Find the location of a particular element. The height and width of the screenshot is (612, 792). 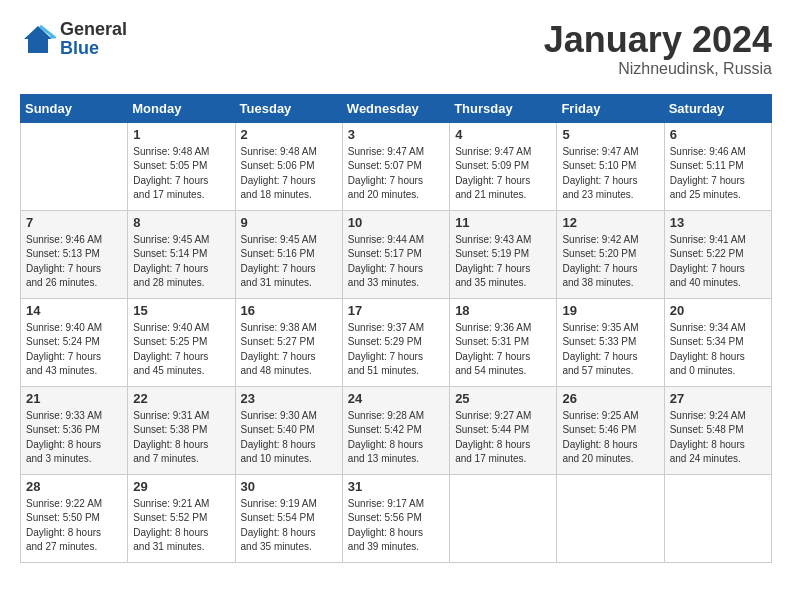

cell-daylight-info: Sunrise: 9:17 AM Sunset: 5:56 PM Dayligh… is located at coordinates (396, 526).